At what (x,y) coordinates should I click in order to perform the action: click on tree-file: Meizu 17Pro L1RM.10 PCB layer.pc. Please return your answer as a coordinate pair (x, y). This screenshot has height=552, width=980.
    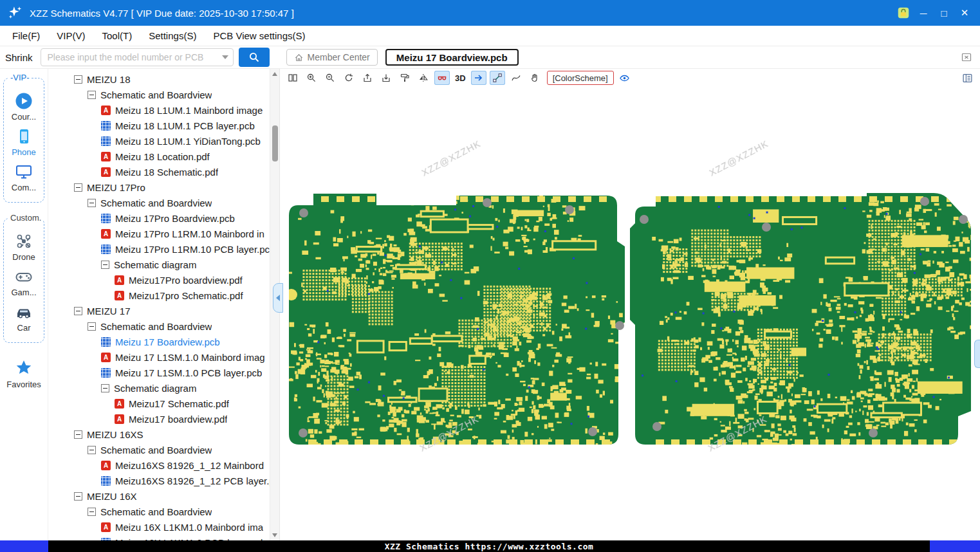
    Looking at the image, I should click on (159, 249).